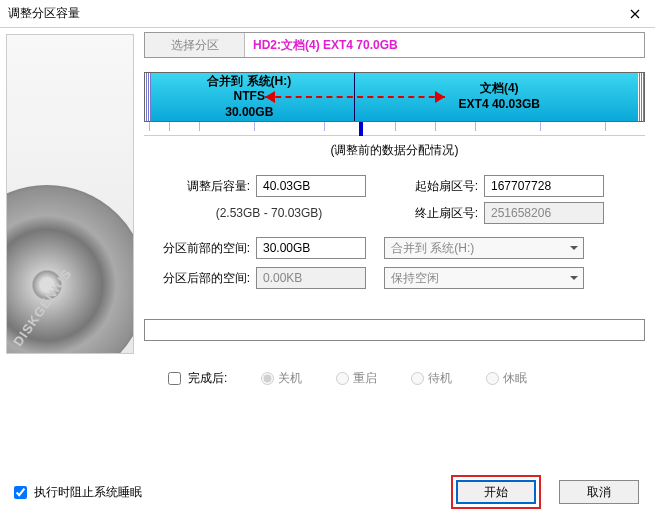 The image size is (655, 519). I want to click on titlebar: 调整分区容量, so click(328, 14).